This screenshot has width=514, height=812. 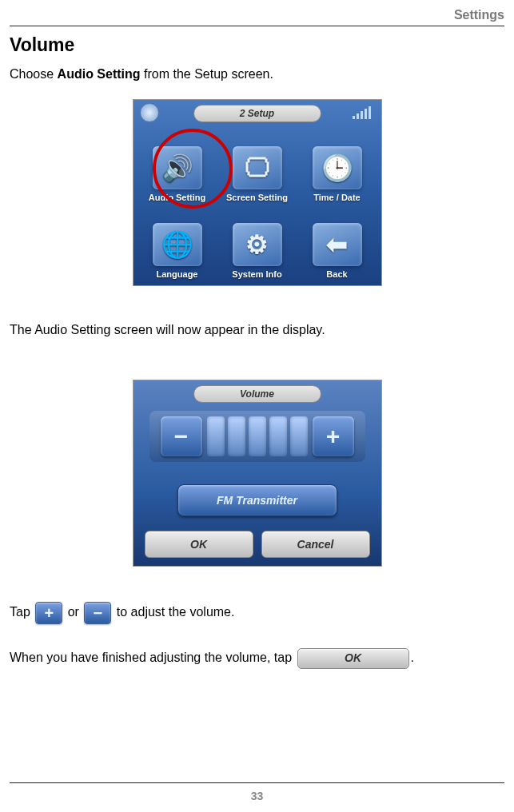 What do you see at coordinates (177, 274) in the screenshot?
I see `setup-cell-label: Language` at bounding box center [177, 274].